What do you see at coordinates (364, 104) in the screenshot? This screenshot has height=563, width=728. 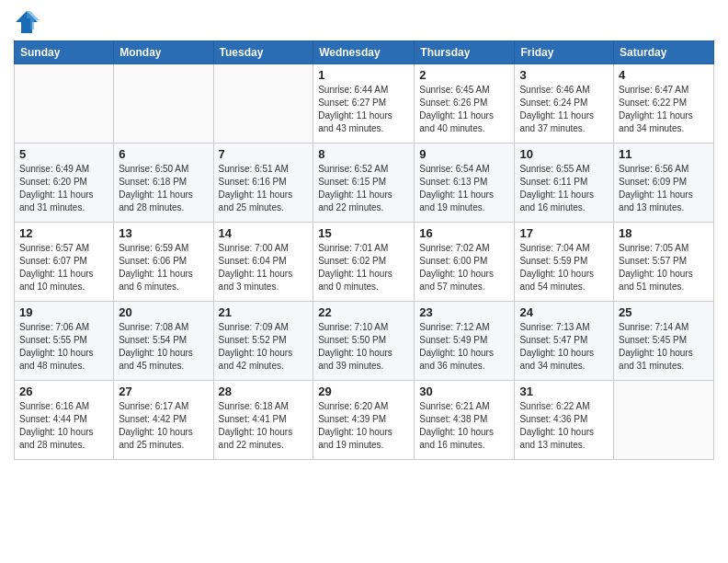 I see `calendar-cell: 1Sunrise: 6:44 AM Sunset: 6:27 PM Daylig…` at bounding box center [364, 104].